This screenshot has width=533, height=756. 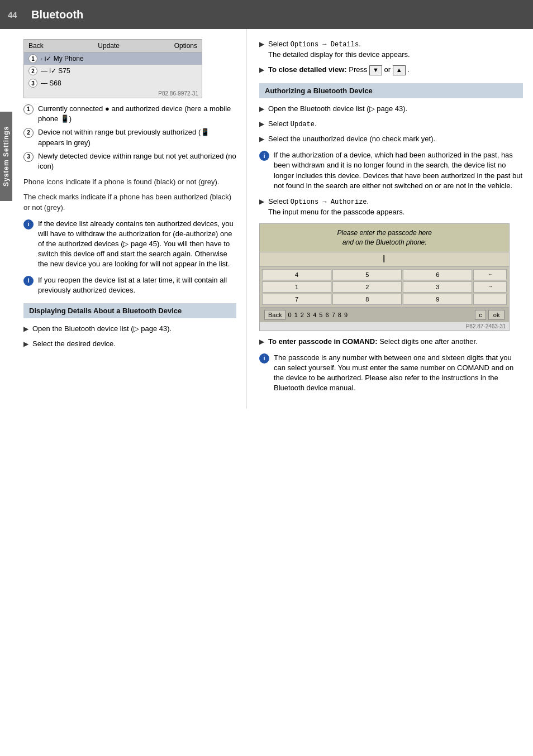 What do you see at coordinates (391, 342) in the screenshot?
I see `enter-passcode-item: ▶ To enter passcode in COMAND: Select di…` at bounding box center [391, 342].